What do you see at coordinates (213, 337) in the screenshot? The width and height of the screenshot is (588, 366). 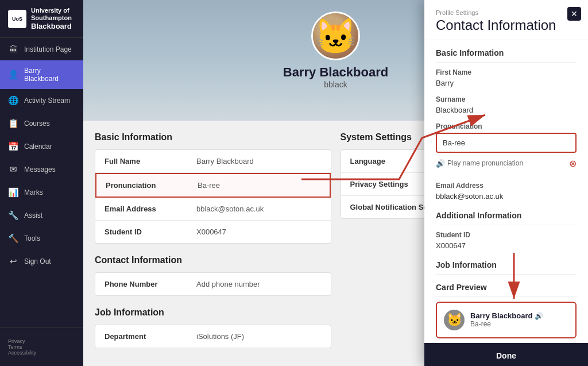 I see `job-info-table: Department iSolutions (JF)` at bounding box center [213, 337].